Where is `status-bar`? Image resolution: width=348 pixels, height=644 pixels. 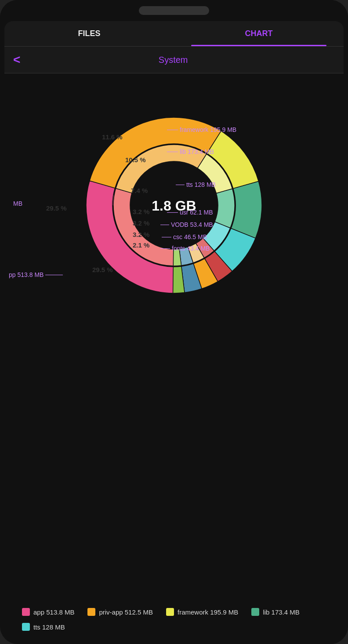 status-bar is located at coordinates (174, 11).